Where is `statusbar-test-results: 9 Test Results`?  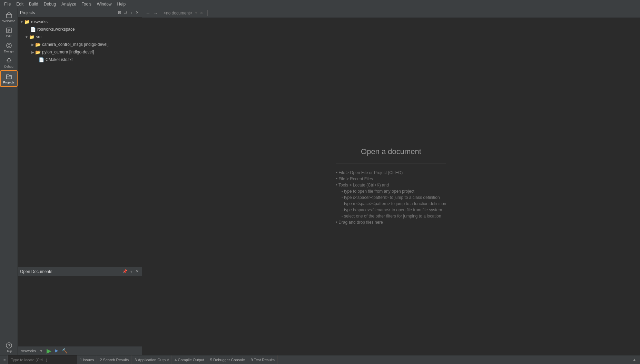 statusbar-test-results: 9 Test Results is located at coordinates (263, 360).